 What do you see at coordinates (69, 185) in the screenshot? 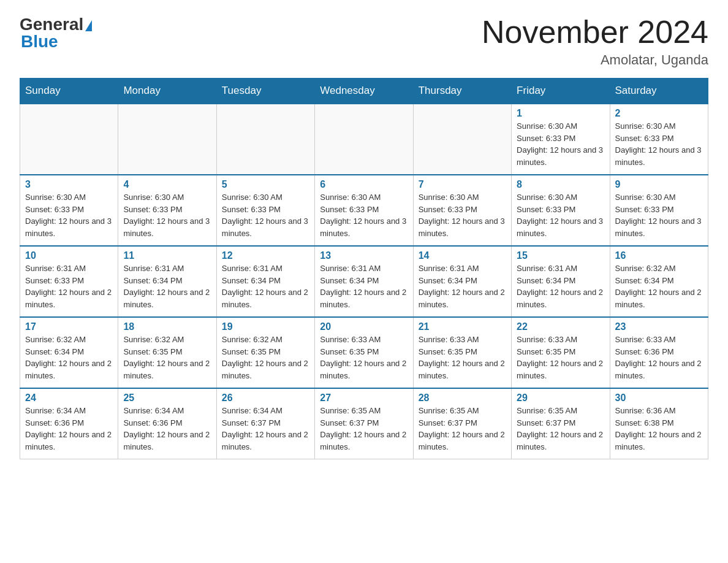
I see `day-number: 3` at bounding box center [69, 185].